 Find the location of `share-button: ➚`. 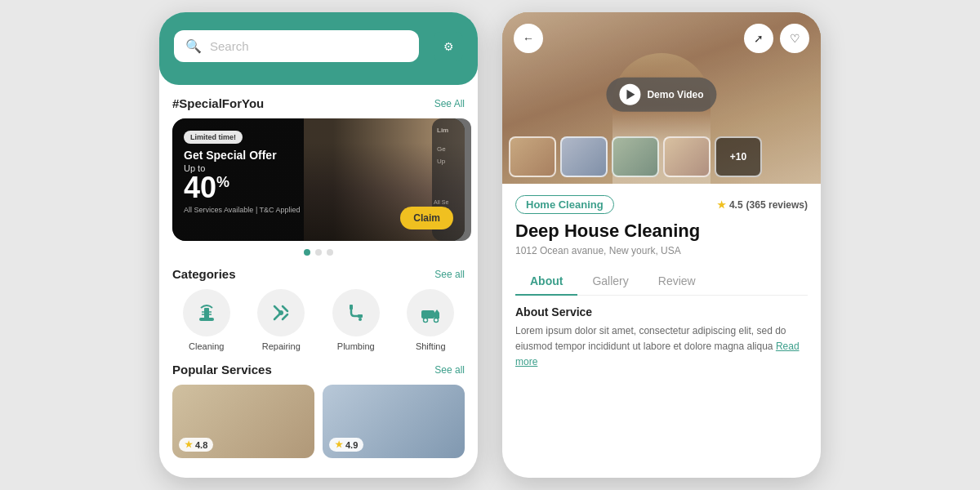

share-button: ➚ is located at coordinates (759, 38).